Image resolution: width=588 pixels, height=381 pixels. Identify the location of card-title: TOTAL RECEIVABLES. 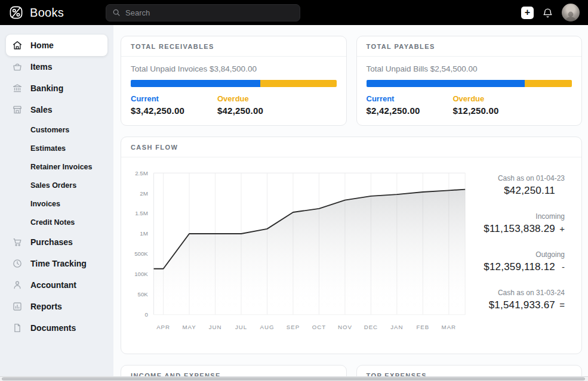
(234, 47).